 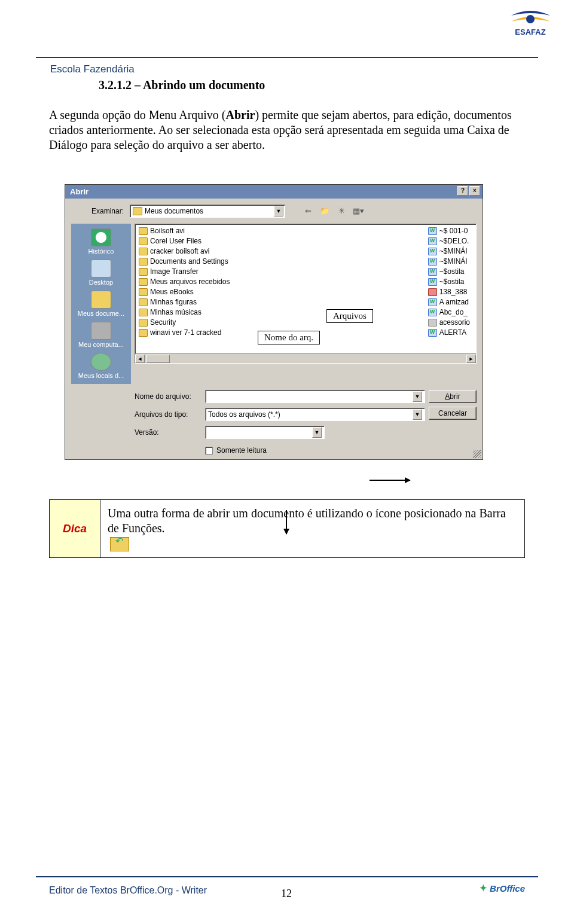 What do you see at coordinates (184, 251) in the screenshot?
I see `list-item: cracker boilsoft avi` at bounding box center [184, 251].